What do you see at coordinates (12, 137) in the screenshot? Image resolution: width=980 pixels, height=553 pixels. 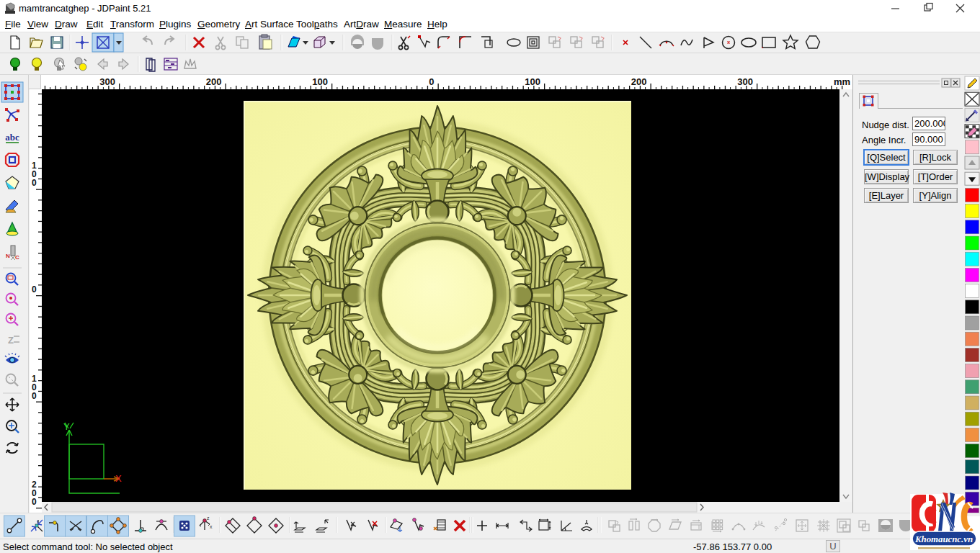 I see `svg-text: abc` at bounding box center [12, 137].